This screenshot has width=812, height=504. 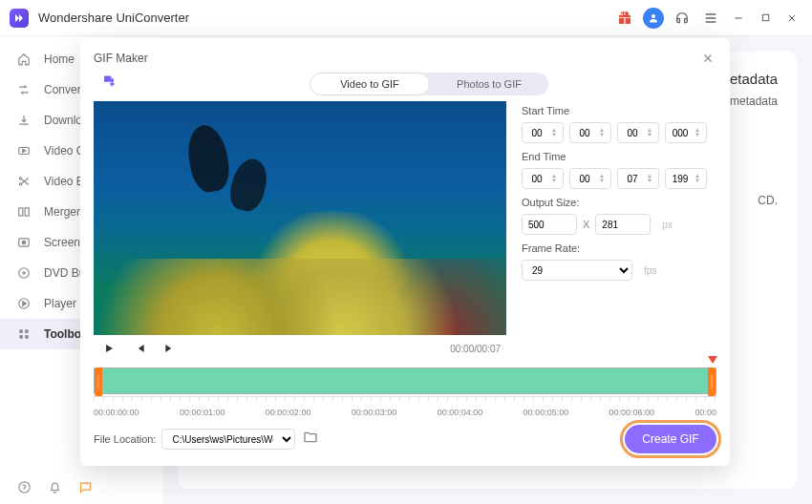 I want to click on start-ms-stepper: ▲▼, so click(x=686, y=133).